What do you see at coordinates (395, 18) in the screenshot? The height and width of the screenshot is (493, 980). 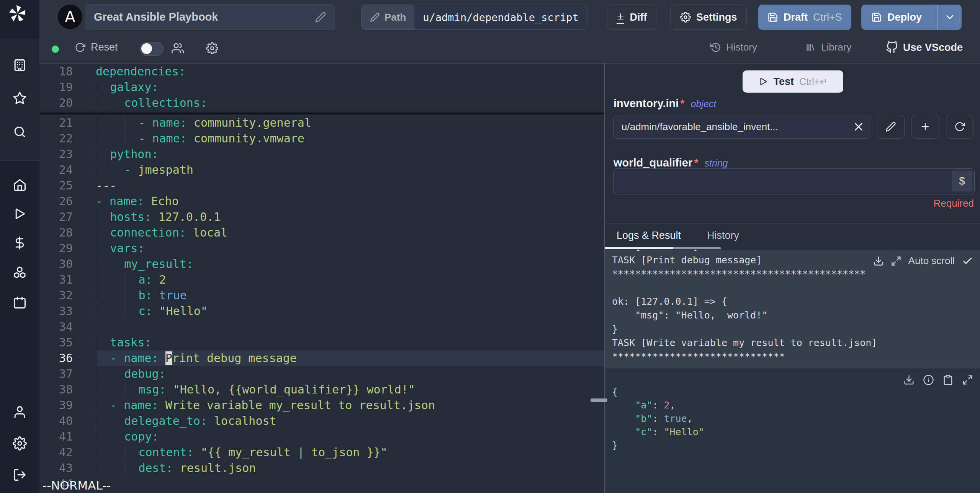 I see `path-label: Path` at bounding box center [395, 18].